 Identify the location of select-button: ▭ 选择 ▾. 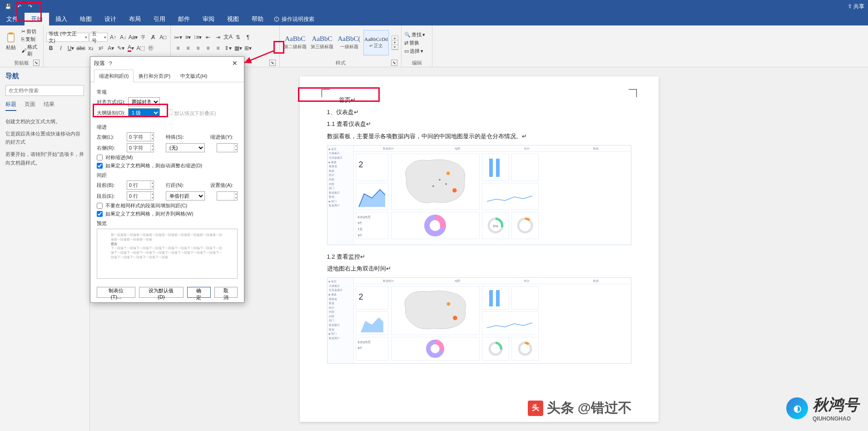
(417, 51).